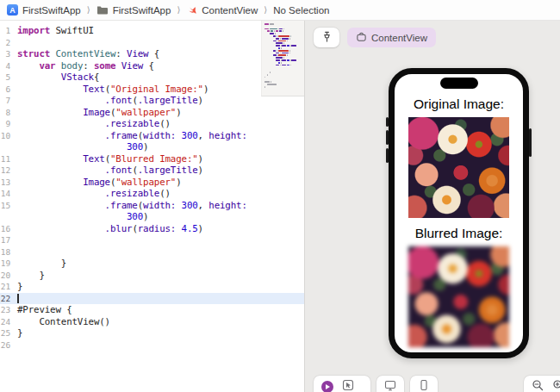 This screenshot has height=392, width=560. Describe the element at coordinates (152, 183) in the screenshot. I see `code-line: 13 Image("wallpaper")` at that location.